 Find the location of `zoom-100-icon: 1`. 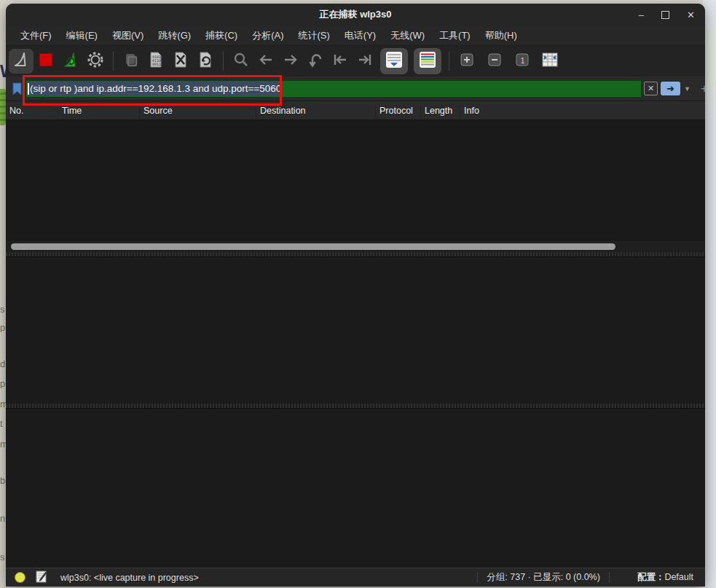

zoom-100-icon: 1 is located at coordinates (522, 61).